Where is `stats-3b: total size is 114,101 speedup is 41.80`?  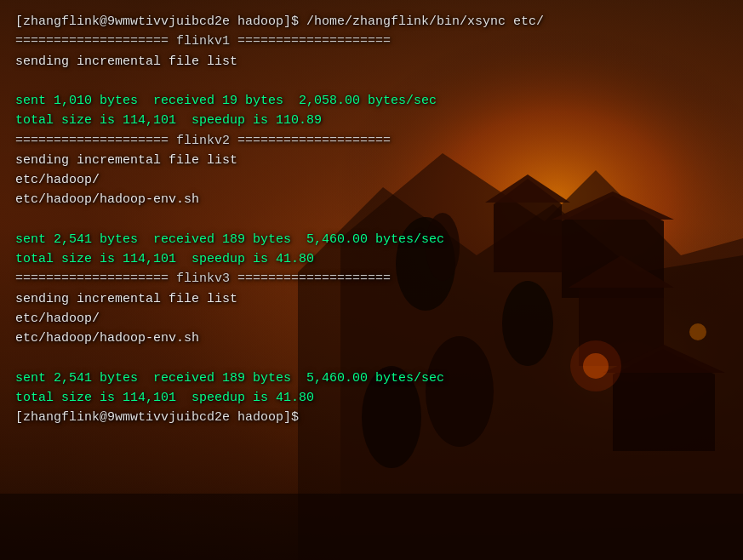
stats-3b: total size is 114,101 speedup is 41.80 is located at coordinates (371, 398).